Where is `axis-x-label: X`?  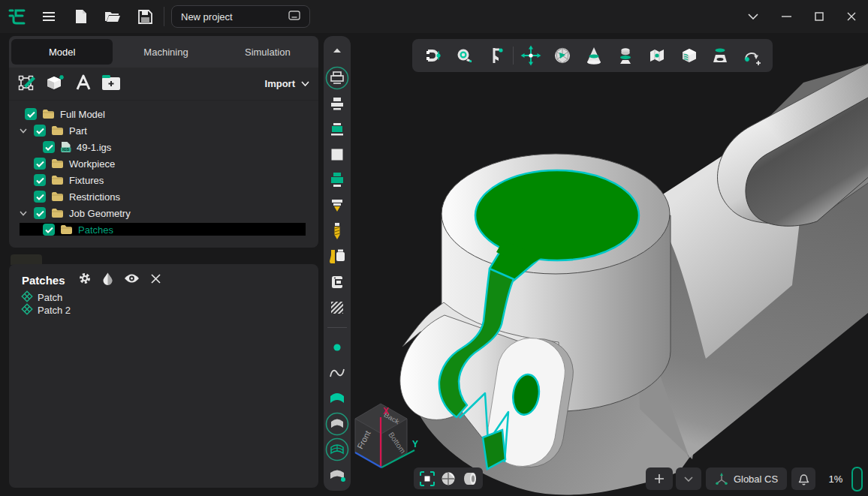 axis-x-label: X is located at coordinates (386, 411).